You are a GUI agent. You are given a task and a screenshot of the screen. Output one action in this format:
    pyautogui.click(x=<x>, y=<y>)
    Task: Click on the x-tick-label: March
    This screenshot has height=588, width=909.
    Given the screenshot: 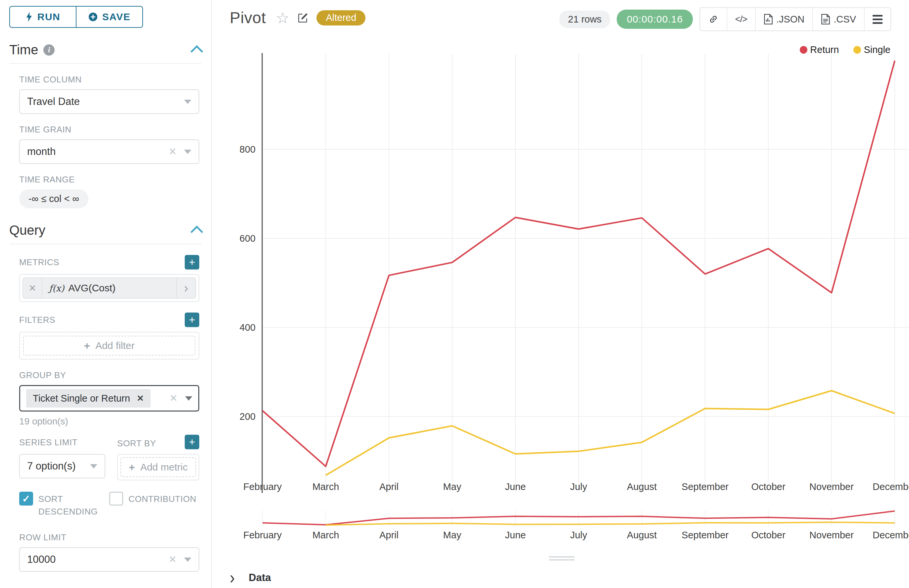 What is the action you would take?
    pyautogui.click(x=326, y=487)
    